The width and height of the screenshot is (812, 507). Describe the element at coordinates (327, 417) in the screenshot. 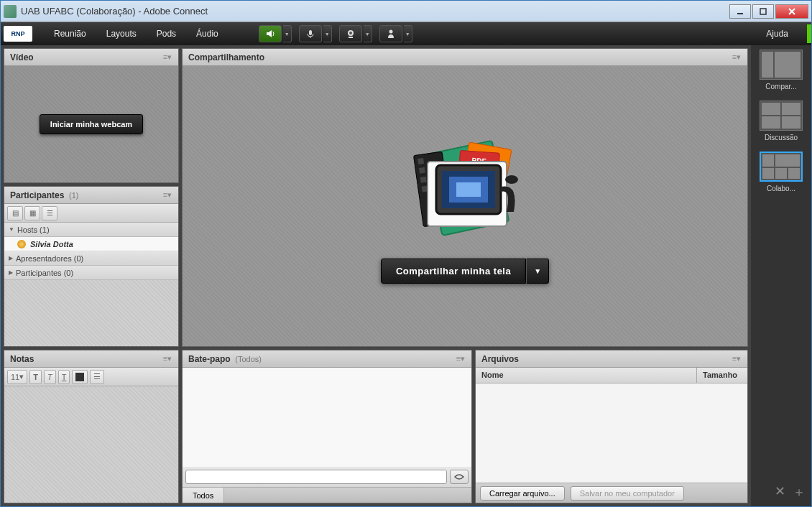

I see `chat-messages` at that location.